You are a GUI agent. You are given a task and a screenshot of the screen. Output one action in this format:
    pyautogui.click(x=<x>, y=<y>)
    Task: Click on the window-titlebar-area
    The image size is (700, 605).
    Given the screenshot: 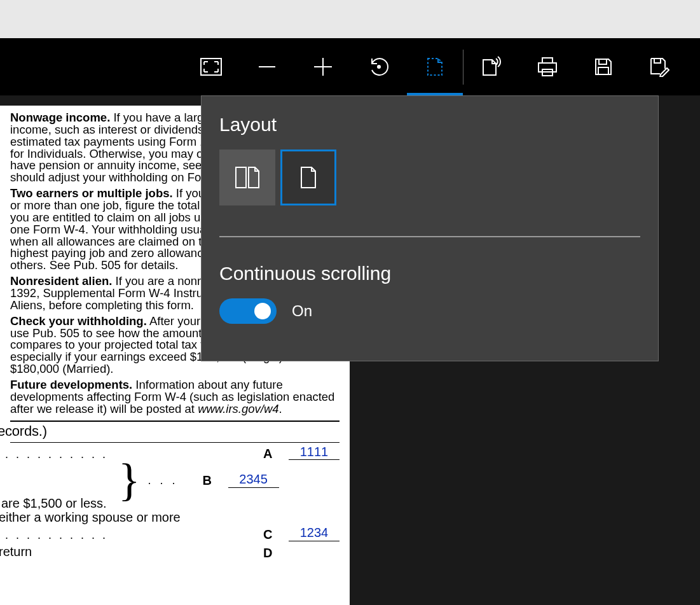 What is the action you would take?
    pyautogui.click(x=350, y=19)
    